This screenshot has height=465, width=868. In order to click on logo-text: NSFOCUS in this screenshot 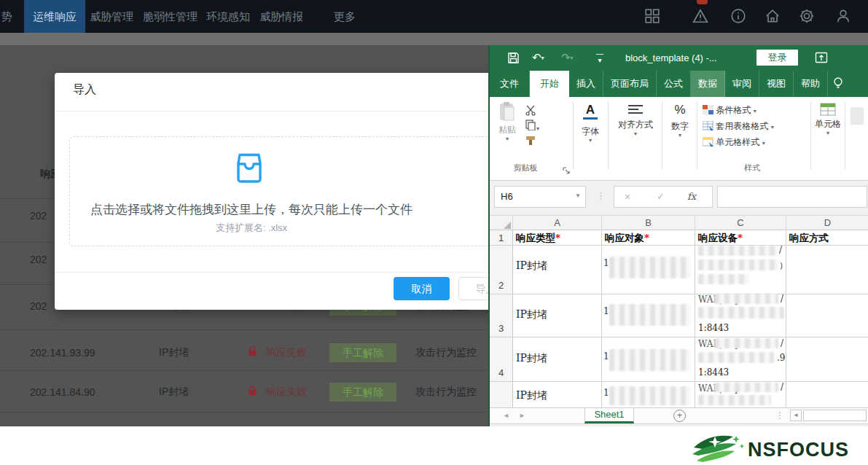, I will do `click(799, 450)`.